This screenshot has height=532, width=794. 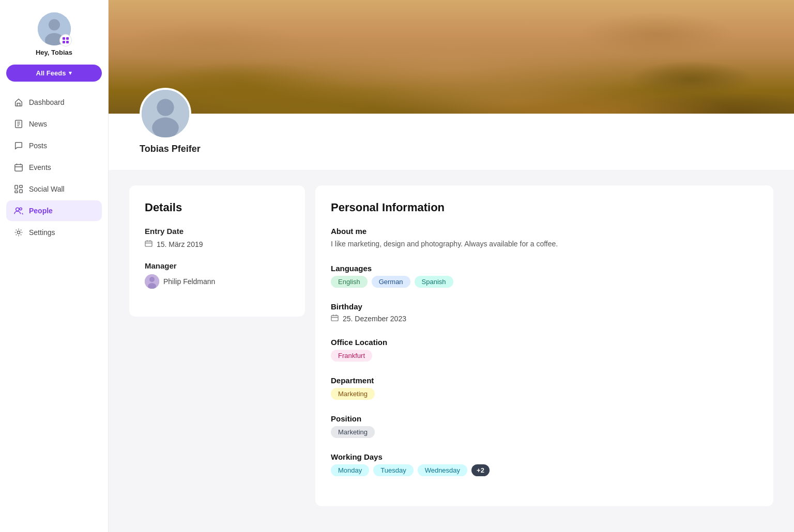 I want to click on all-feeds-label: All Feeds, so click(x=51, y=73).